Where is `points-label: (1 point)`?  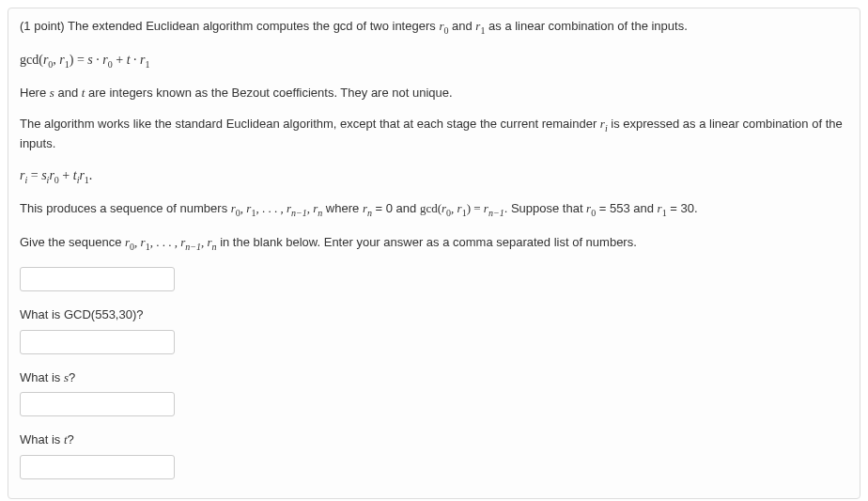
points-label: (1 point) is located at coordinates (43, 26).